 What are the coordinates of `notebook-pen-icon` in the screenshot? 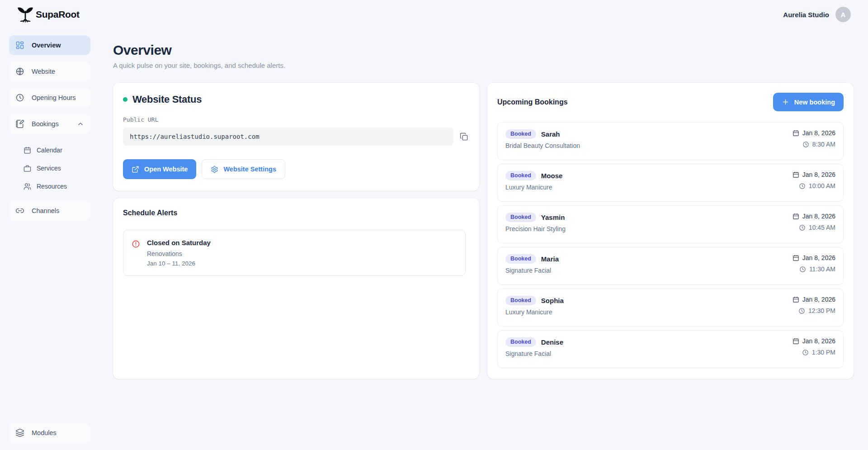 It's located at (20, 124).